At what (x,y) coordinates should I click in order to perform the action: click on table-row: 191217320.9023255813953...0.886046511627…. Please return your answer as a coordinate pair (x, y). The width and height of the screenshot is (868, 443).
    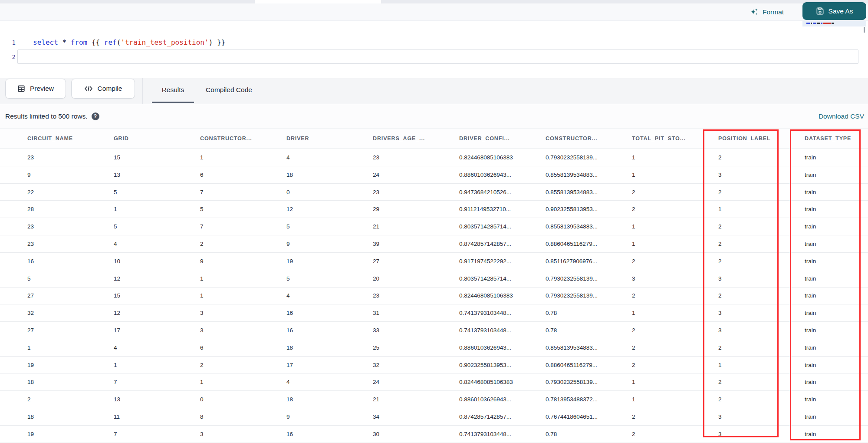
    Looking at the image, I should click on (434, 365).